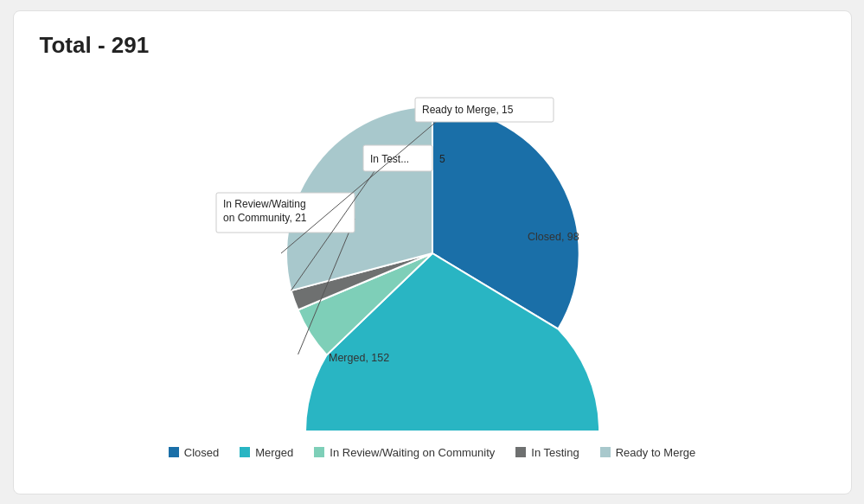  I want to click on label-in-review2: on Community, 21, so click(265, 218).